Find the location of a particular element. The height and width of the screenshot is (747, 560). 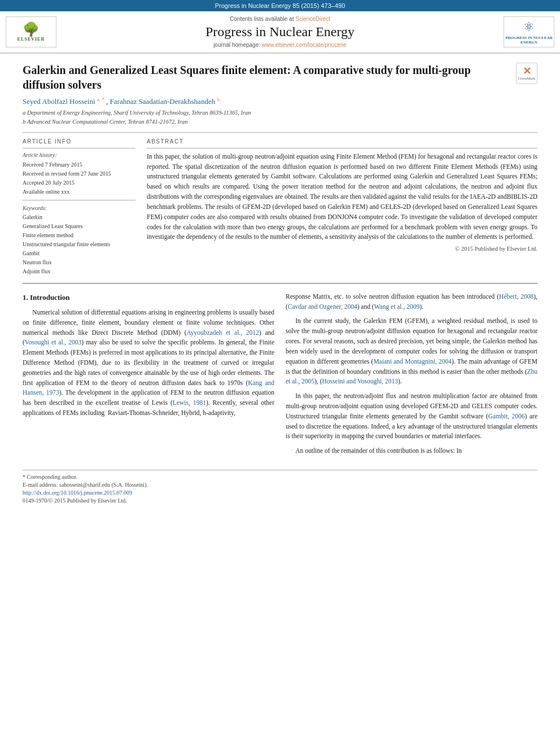

corresponding-label: * Corresponding author. is located at coordinates (50, 477).